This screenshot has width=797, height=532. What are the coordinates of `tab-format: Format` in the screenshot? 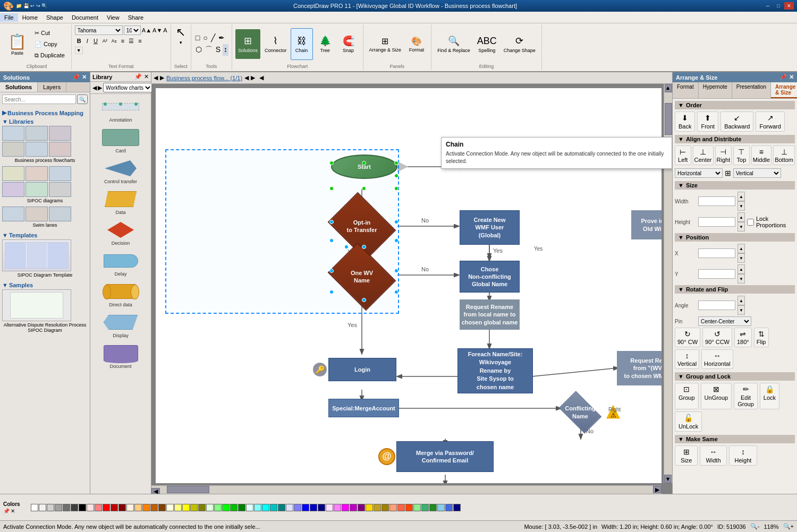 It's located at (685, 90).